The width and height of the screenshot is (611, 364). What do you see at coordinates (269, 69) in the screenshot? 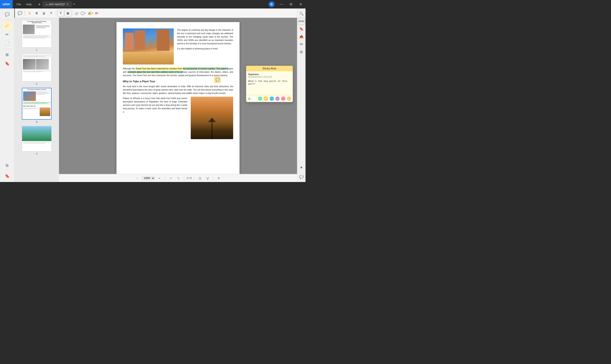
I see `sticky-note-header: Sticky Note` at bounding box center [269, 69].